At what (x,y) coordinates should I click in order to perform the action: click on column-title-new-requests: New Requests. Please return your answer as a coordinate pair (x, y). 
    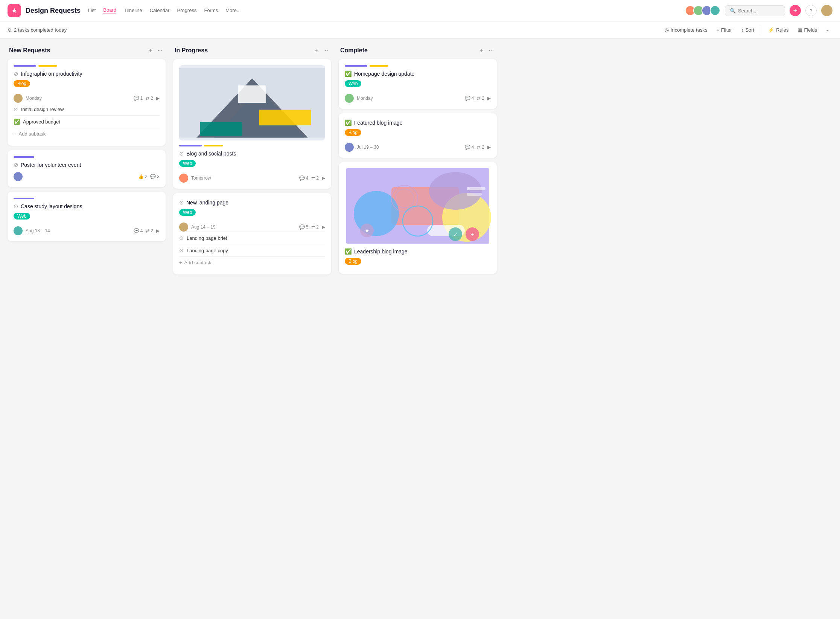
    Looking at the image, I should click on (77, 50).